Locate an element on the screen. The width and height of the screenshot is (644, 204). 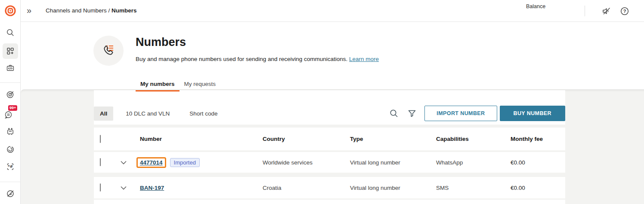
sidebar-expand-icon: » is located at coordinates (29, 10).